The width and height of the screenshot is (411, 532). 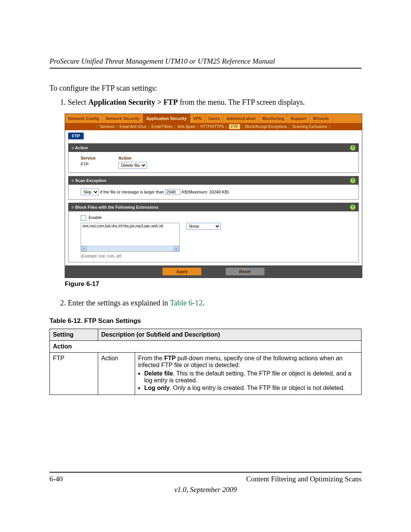 I want to click on subnav-services: Services, so click(x=107, y=126).